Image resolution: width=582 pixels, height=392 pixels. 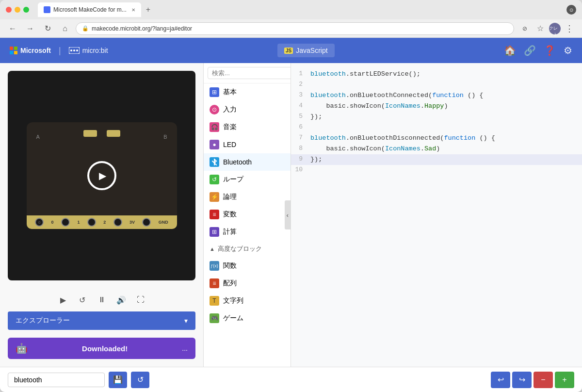 I want to click on block-icon-strings: T, so click(x=214, y=301).